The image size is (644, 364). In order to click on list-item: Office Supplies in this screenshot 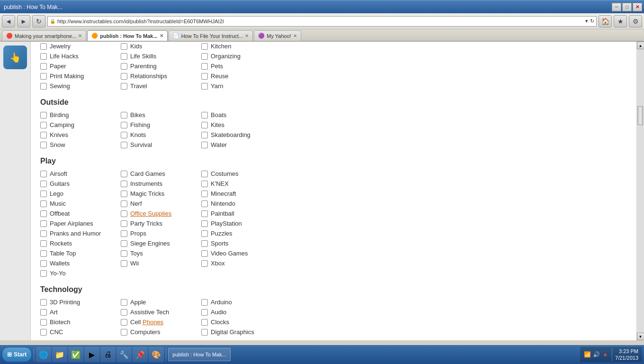, I will do `click(161, 213)`.